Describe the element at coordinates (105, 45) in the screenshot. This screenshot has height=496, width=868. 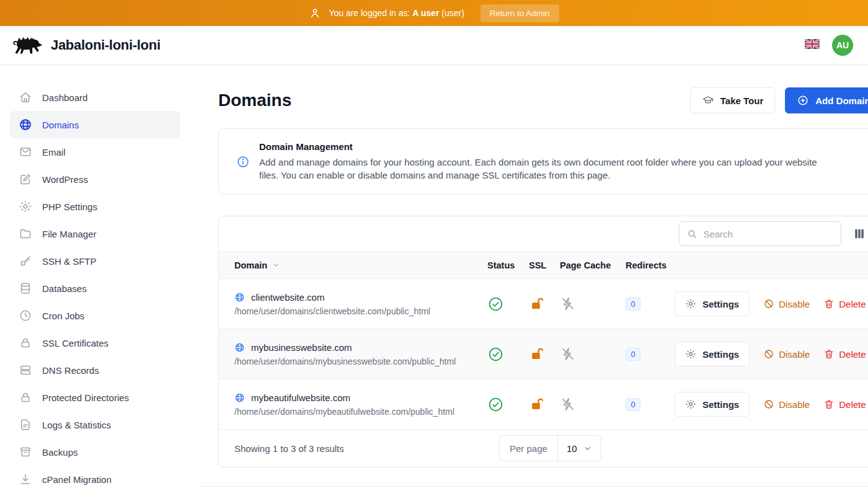
I see `brand-name: Jabaloni-loni-loni` at that location.